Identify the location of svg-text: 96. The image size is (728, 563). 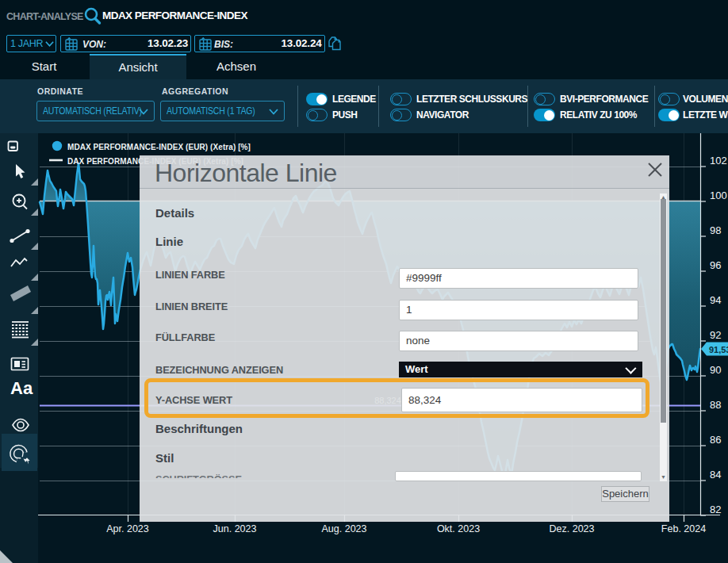
(715, 265).